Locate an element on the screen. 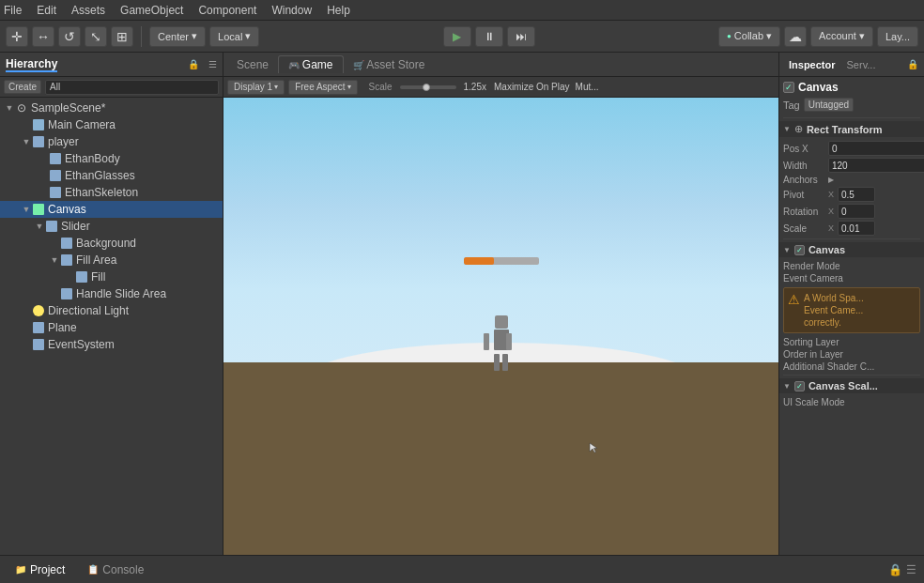 The height and width of the screenshot is (583, 924). inspector-lock-icon: 🔒 is located at coordinates (913, 64).